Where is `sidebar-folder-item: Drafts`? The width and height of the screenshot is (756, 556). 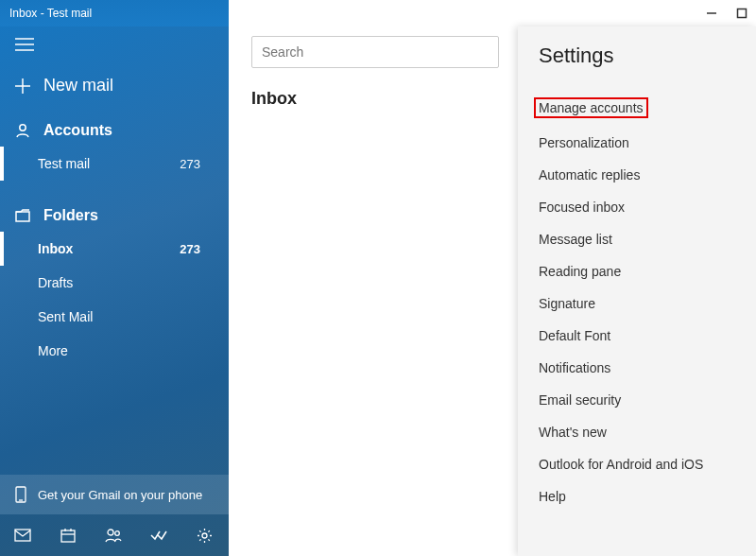
sidebar-folder-item: Drafts is located at coordinates (114, 283).